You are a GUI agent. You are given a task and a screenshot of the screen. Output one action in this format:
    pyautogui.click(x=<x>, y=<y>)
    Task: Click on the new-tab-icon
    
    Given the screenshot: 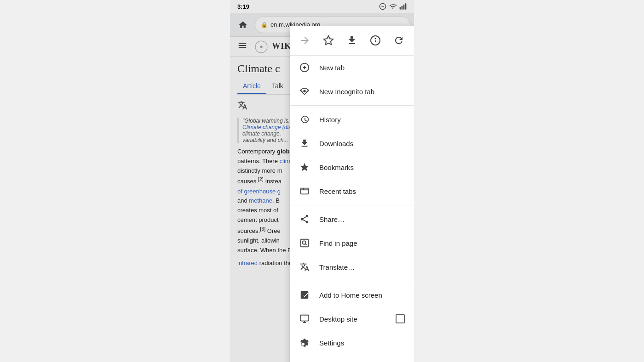 What is the action you would take?
    pyautogui.click(x=305, y=68)
    